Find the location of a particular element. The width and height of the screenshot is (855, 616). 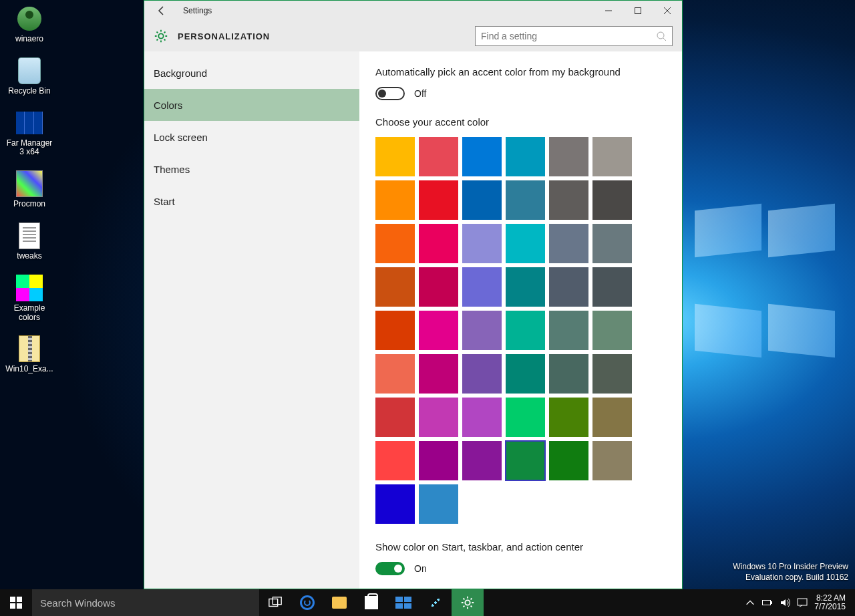

desktop-icon-label: winaero is located at coordinates (29, 39).